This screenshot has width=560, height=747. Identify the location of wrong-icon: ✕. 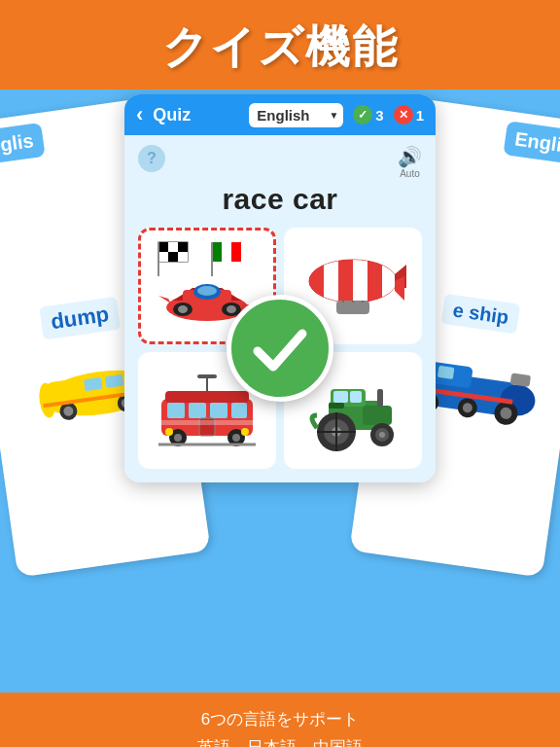
(403, 115).